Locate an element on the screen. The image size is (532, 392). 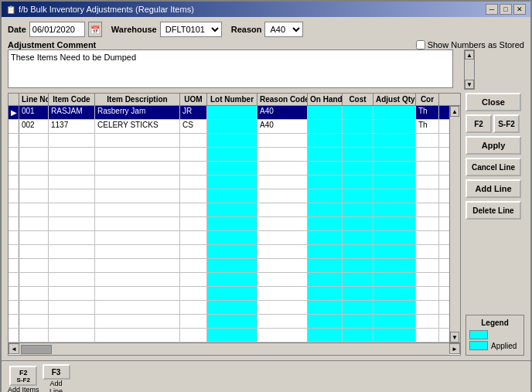
vscroll-track is located at coordinates (455, 224).